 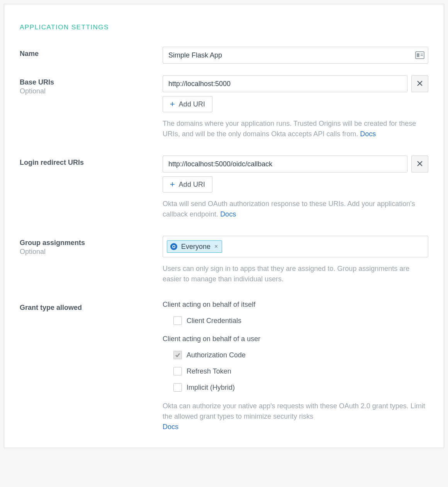 What do you see at coordinates (295, 129) in the screenshot?
I see `base-uris-helper: The domains where your application runs.…` at bounding box center [295, 129].